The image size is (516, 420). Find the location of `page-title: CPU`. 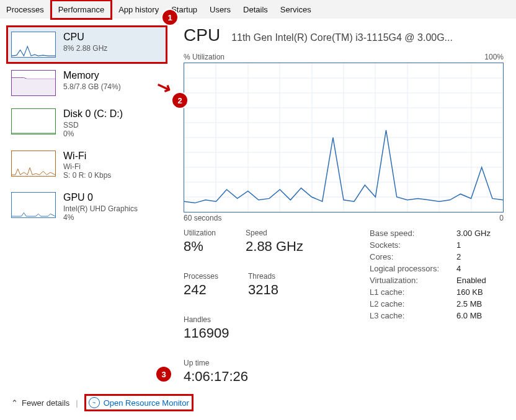

page-title: CPU is located at coordinates (202, 35).